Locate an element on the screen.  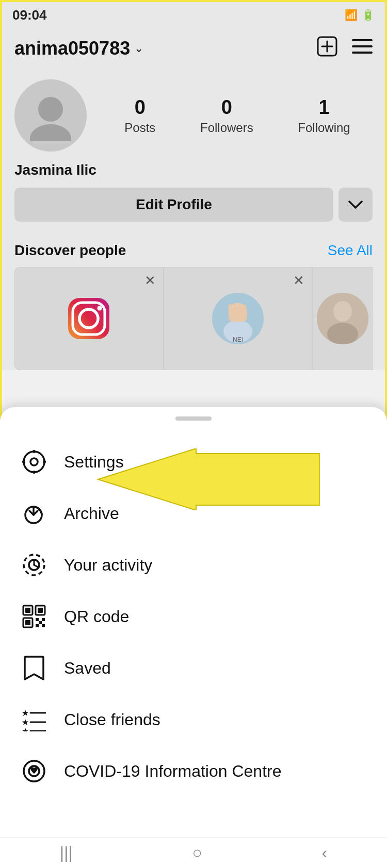
display-name: Jasmina Ilic is located at coordinates (194, 170).